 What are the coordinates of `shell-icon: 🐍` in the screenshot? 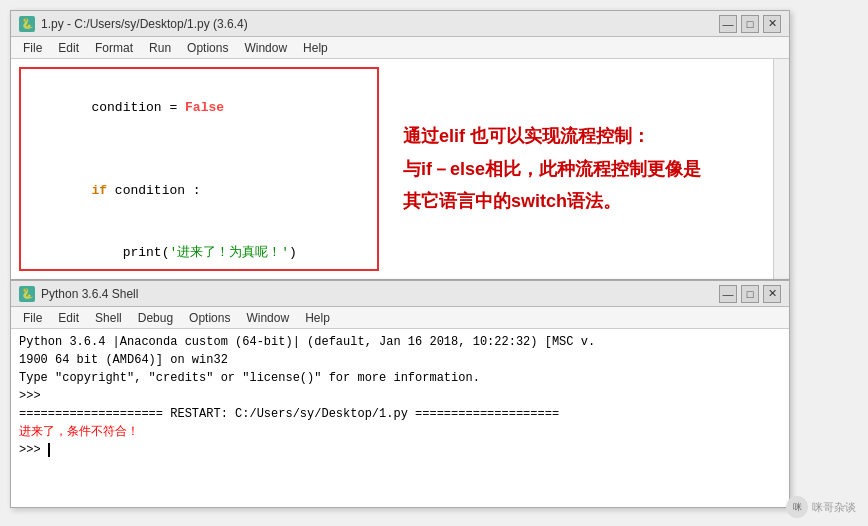 It's located at (27, 294).